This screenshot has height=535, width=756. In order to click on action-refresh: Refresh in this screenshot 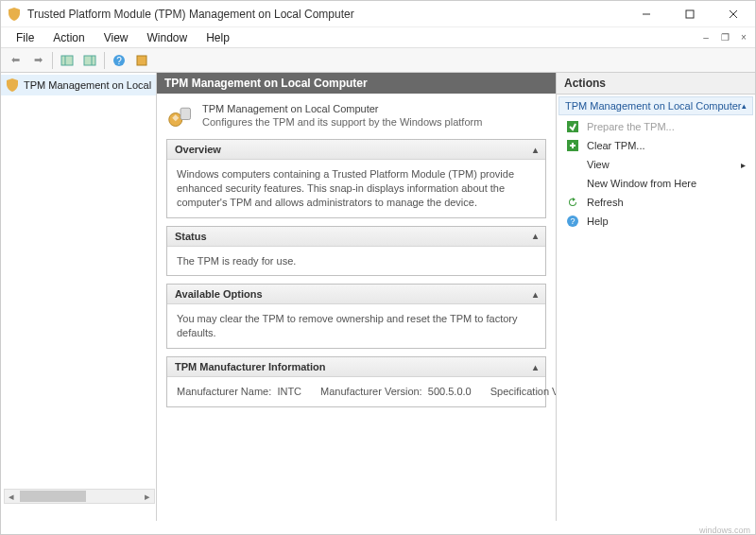, I will do `click(656, 202)`.